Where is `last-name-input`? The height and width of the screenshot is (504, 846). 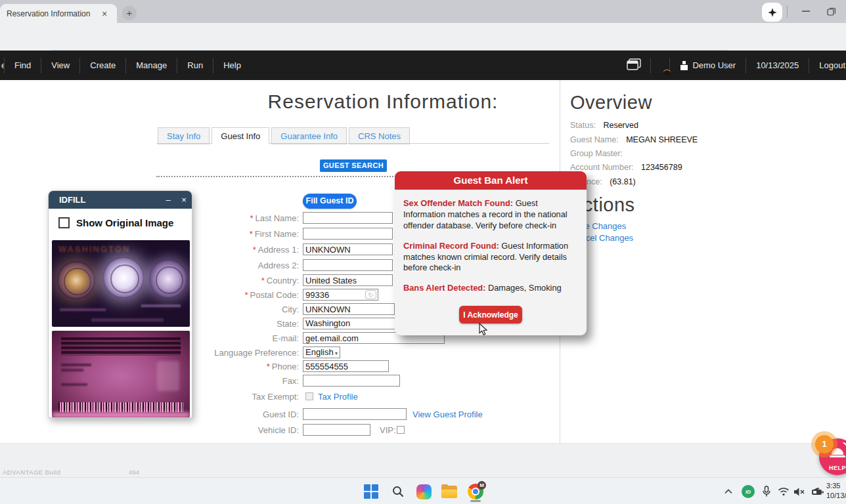
last-name-input is located at coordinates (348, 218).